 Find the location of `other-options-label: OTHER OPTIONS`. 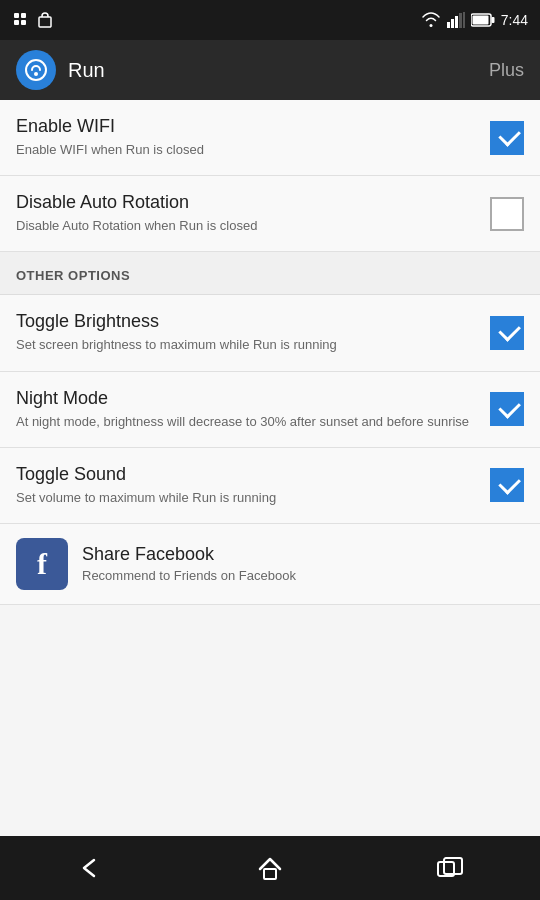

other-options-label: OTHER OPTIONS is located at coordinates (73, 276).